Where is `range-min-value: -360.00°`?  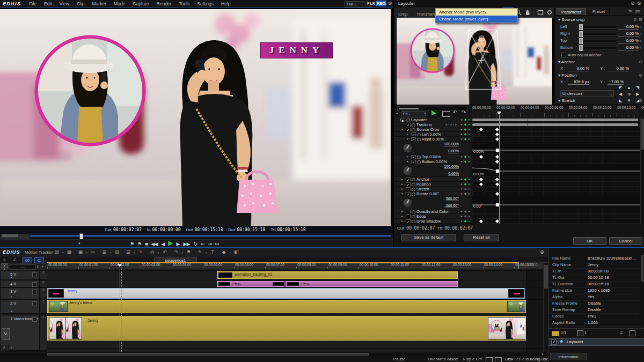
range-min-value: -360.00° is located at coordinates (452, 206).